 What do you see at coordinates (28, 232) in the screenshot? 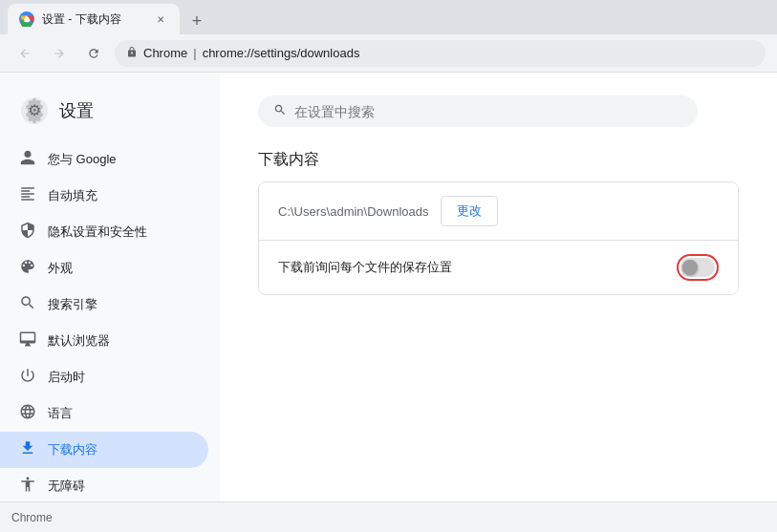
I see `sidebar-icon-privacy` at bounding box center [28, 232].